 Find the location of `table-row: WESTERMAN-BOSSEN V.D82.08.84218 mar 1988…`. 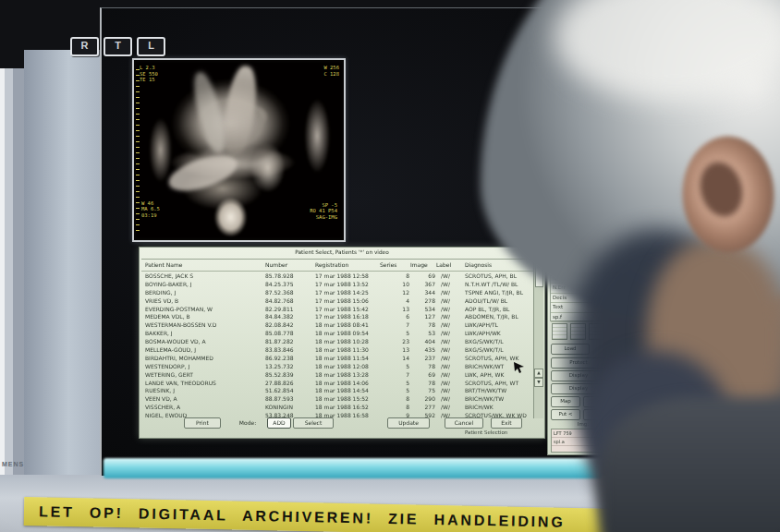

table-row: WESTERMAN-BOSSEN V.D82.08.84218 mar 1988… is located at coordinates (336, 325).